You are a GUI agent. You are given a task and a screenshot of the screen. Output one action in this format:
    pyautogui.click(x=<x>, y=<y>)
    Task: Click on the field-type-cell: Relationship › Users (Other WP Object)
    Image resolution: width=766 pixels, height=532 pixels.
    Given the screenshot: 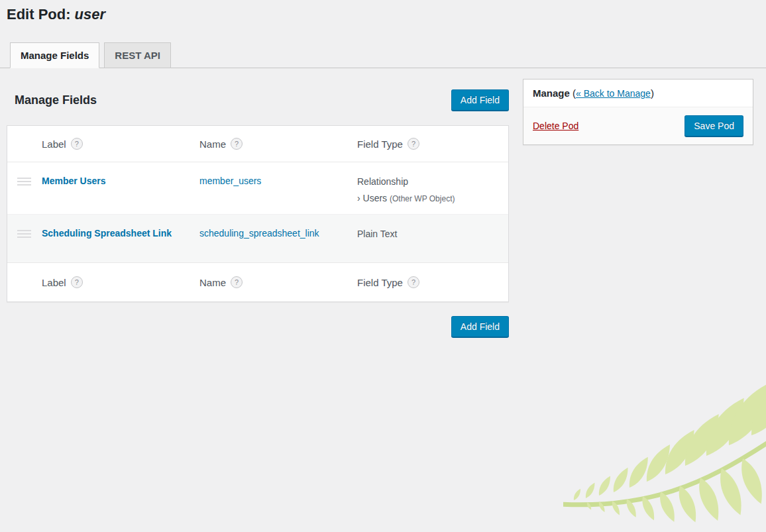 What is the action you would take?
    pyautogui.click(x=433, y=191)
    